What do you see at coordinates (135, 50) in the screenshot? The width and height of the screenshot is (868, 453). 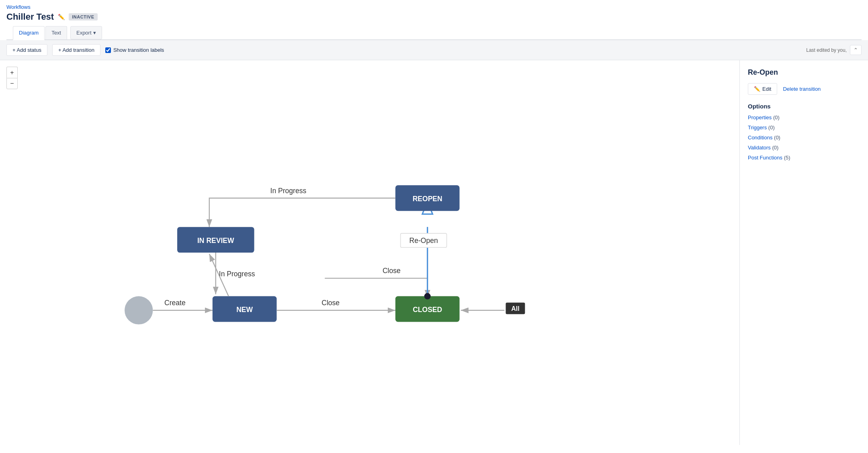 I see `show-transition-labels-toggle: Show transition labels` at bounding box center [135, 50].